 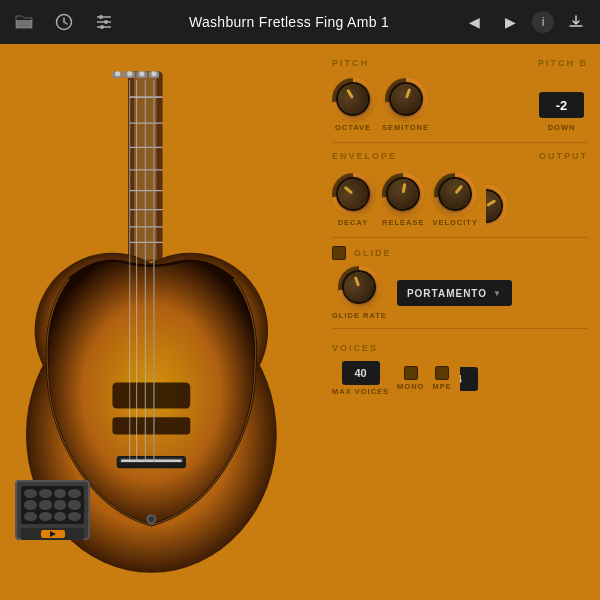 I want to click on clock-icon, so click(x=64, y=22).